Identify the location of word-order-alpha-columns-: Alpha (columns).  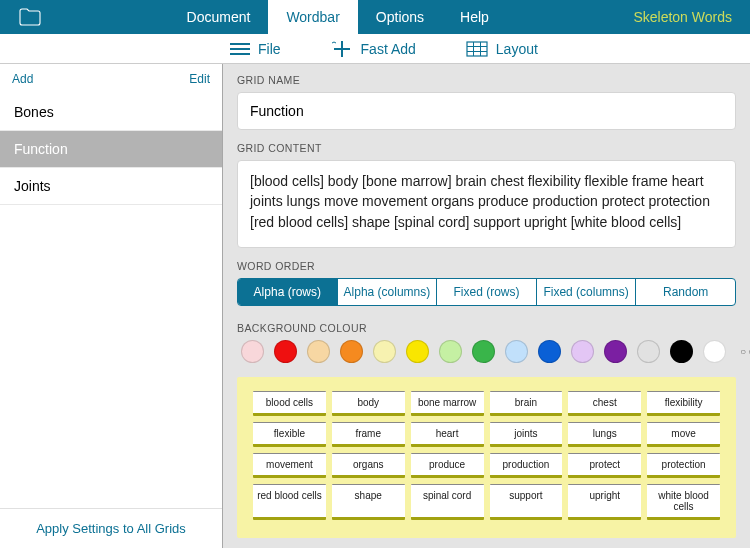
(388, 292).